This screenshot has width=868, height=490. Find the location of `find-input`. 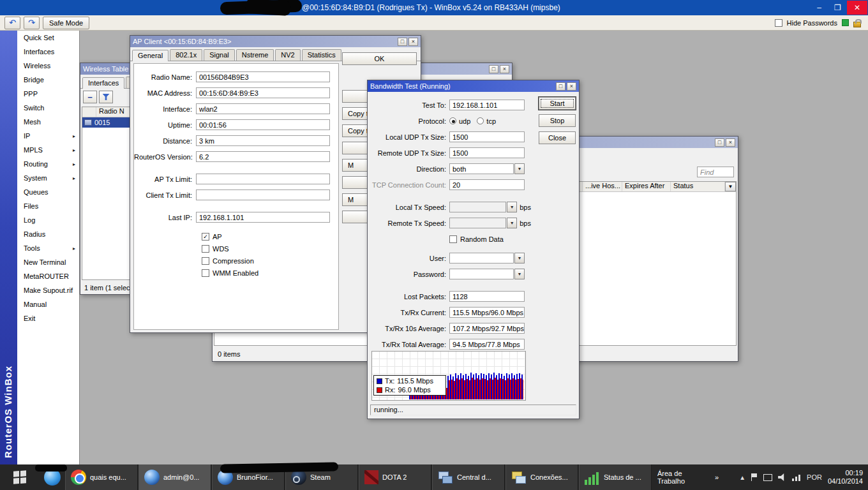

find-input is located at coordinates (715, 172).